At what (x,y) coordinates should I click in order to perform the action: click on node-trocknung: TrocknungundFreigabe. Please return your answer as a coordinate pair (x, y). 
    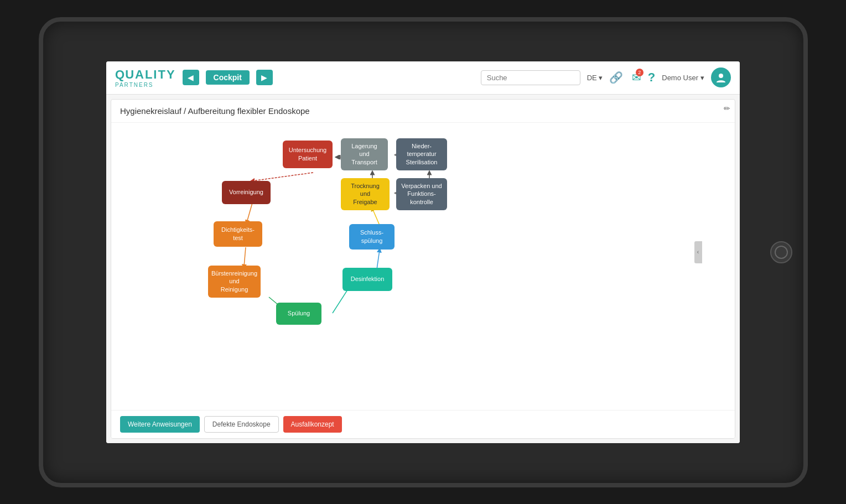
    Looking at the image, I should click on (365, 194).